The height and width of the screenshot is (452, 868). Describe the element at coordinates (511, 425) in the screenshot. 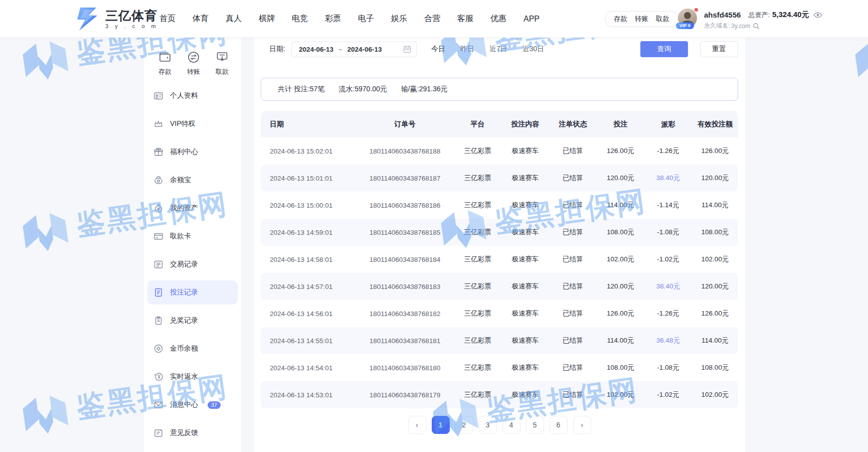

I see `page-button: 4` at that location.